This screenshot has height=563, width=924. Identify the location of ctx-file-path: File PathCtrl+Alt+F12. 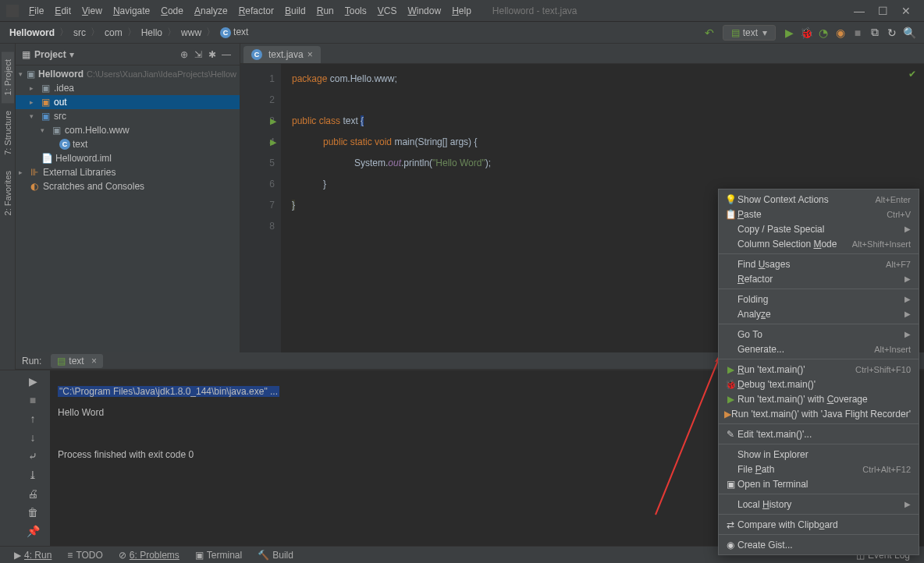
(819, 469).